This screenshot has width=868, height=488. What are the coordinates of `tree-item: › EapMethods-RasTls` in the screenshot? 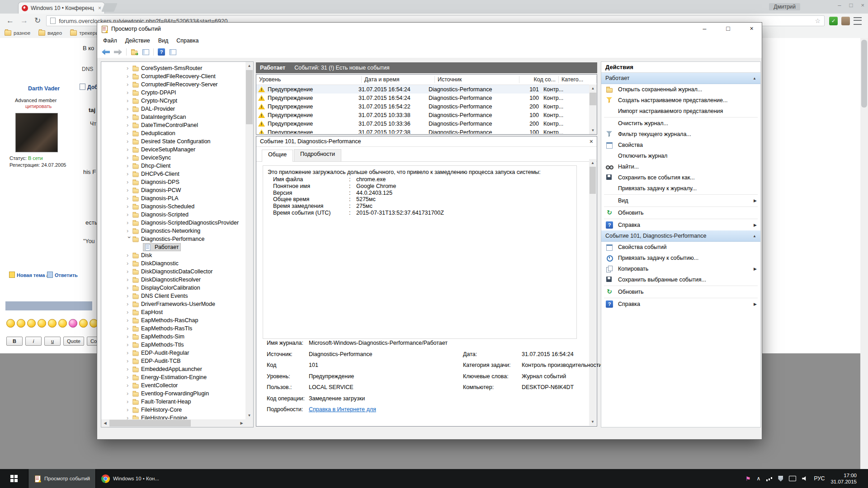 It's located at (174, 328).